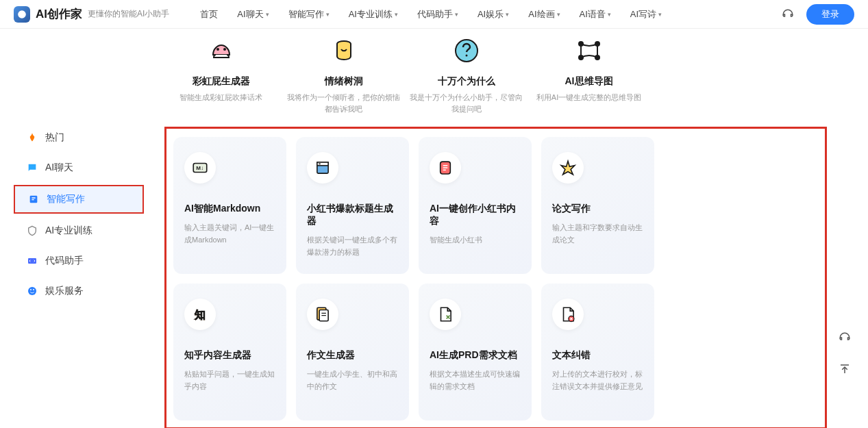 This screenshot has height=428, width=868. I want to click on nav-item-1: AI聊天▾, so click(253, 14).